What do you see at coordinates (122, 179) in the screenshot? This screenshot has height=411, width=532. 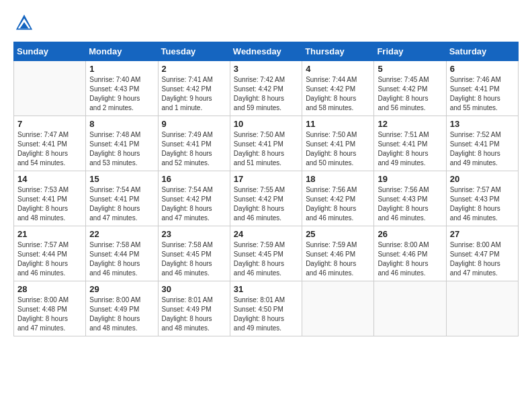 I see `day-number: 15` at bounding box center [122, 179].